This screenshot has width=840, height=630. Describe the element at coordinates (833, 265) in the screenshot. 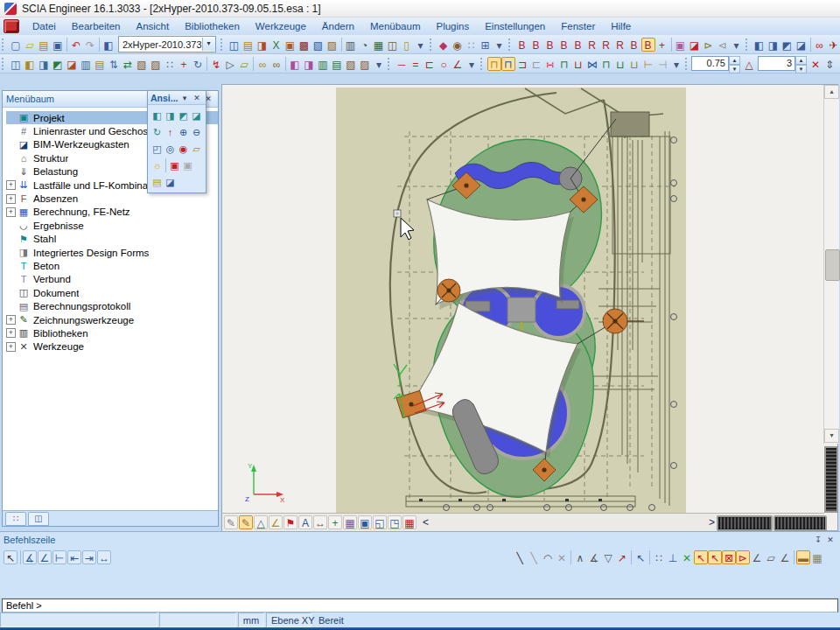

I see `scrollbar-thumb` at that location.